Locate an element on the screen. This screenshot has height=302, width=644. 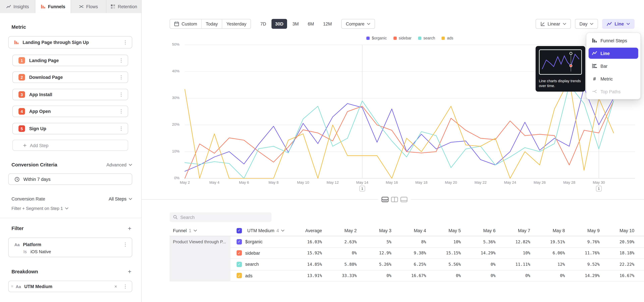
add-breakdown-button: + is located at coordinates (130, 272).